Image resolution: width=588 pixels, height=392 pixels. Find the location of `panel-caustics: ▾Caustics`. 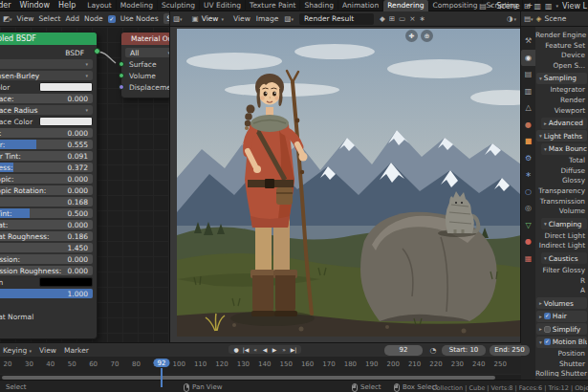

panel-caustics: ▾Caustics is located at coordinates (564, 258).